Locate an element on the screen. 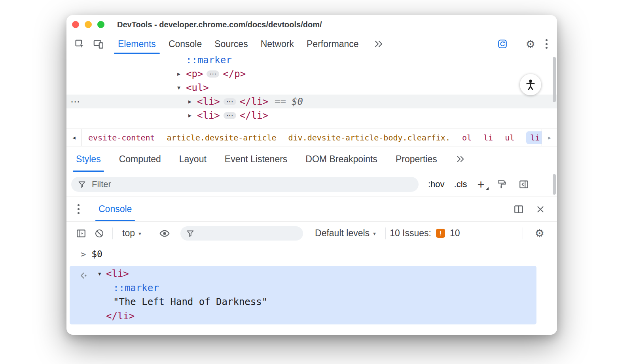 Image resolution: width=633 pixels, height=364 pixels. element-classes-button: .cls is located at coordinates (461, 184).